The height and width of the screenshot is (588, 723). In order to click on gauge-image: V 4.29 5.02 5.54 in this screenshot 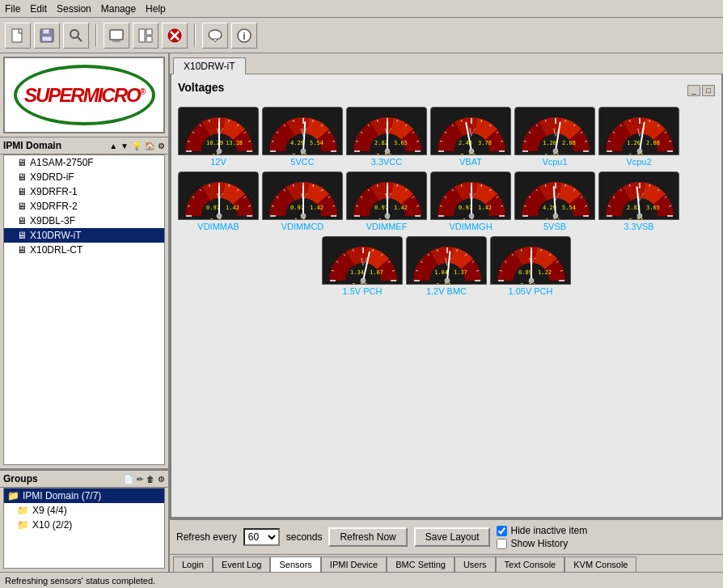, I will do `click(302, 131)`.